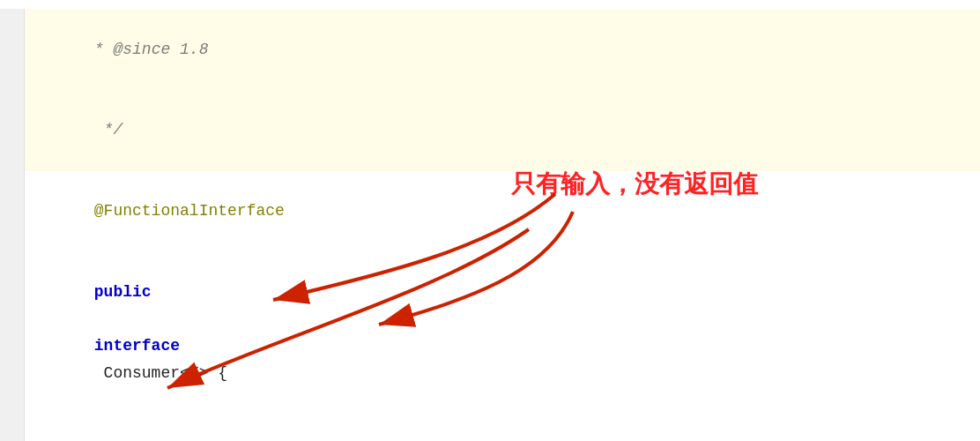 The width and height of the screenshot is (980, 441). I want to click on generic-t: T, so click(194, 373).